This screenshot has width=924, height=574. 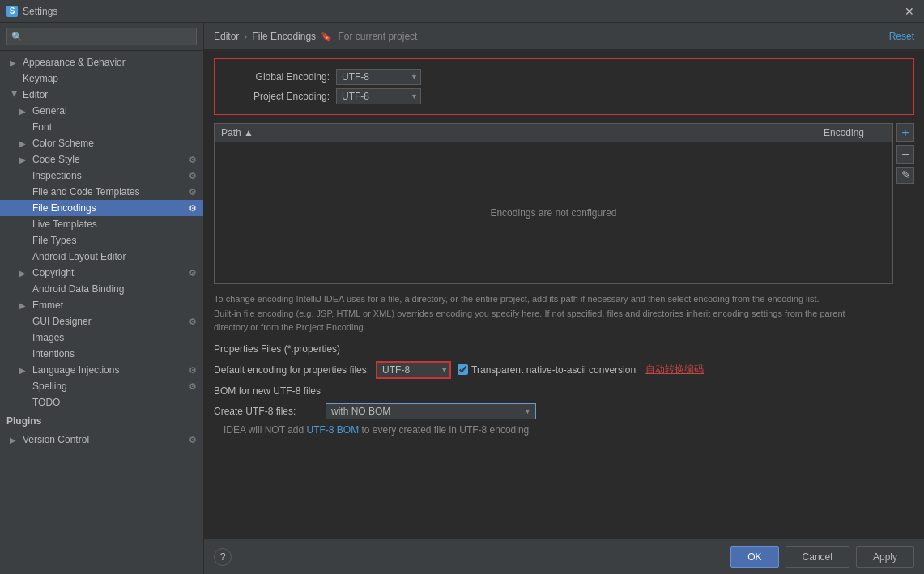 What do you see at coordinates (57, 159) in the screenshot?
I see `sidebar-item-label: Code Style` at bounding box center [57, 159].